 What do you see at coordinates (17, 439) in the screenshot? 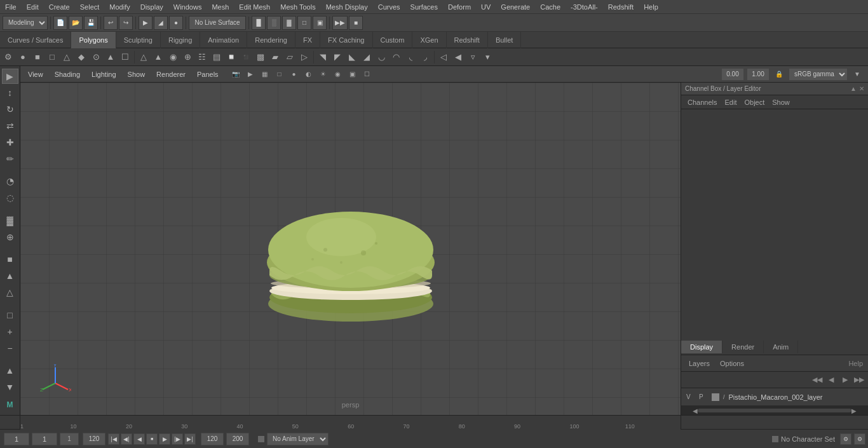
I see `frame-current-input1` at bounding box center [17, 439].